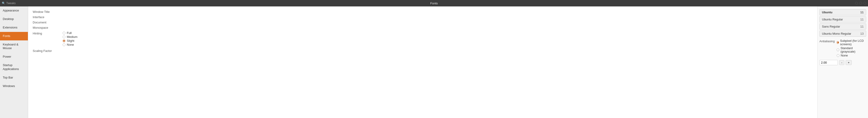 The image size is (868, 118). I want to click on antialiasing-label: Antialiasing, so click(827, 41).